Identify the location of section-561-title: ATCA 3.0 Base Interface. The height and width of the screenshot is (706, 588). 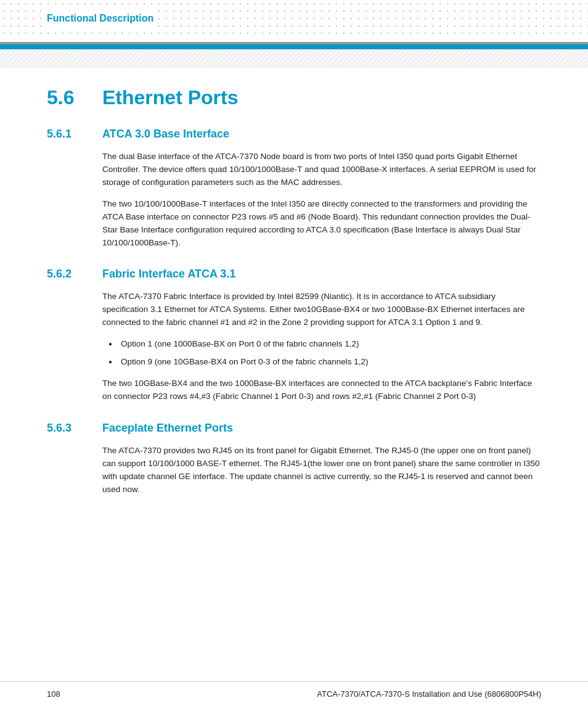
(166, 134).